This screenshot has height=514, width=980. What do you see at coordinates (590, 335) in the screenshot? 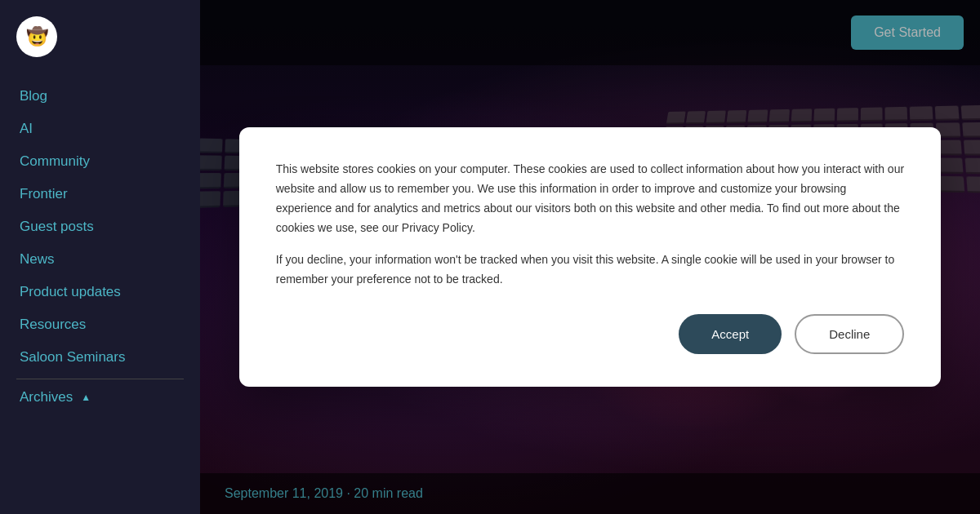
I see `cookie-actions: Accept Decline` at bounding box center [590, 335].